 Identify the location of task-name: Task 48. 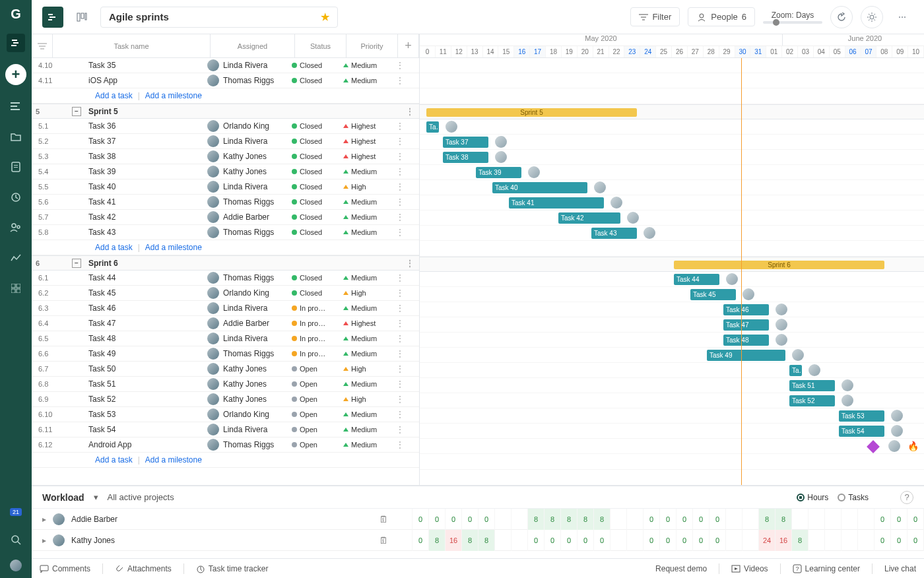
(144, 338).